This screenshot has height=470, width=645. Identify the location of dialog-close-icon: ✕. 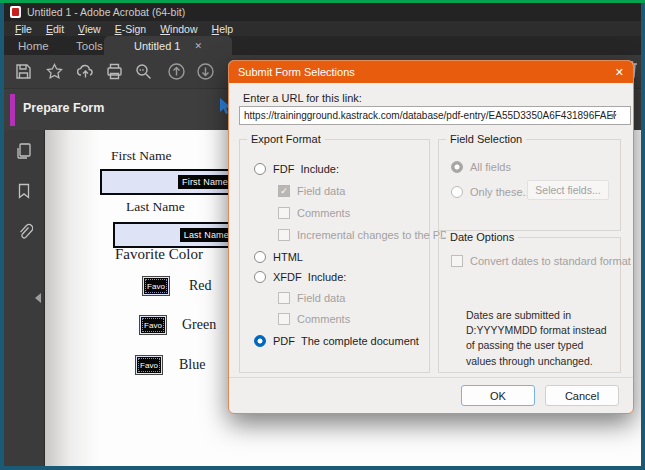
(620, 72).